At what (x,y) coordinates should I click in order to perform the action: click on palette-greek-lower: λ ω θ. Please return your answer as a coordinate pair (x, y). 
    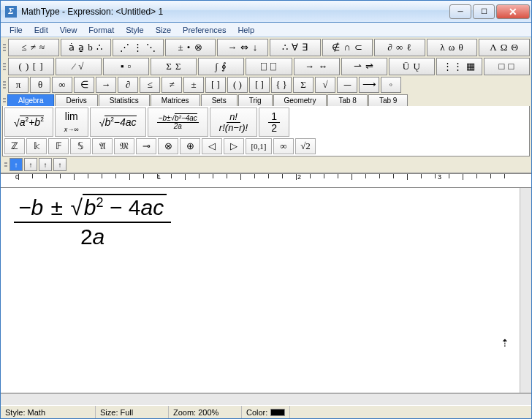
    Looking at the image, I should click on (452, 48).